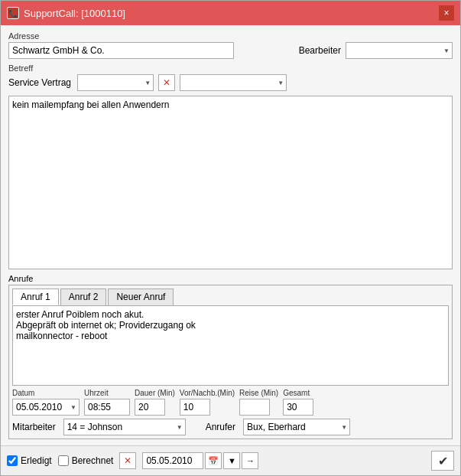 The height and width of the screenshot is (476, 461). What do you see at coordinates (66, 13) in the screenshot?
I see `titlebar-left: 📞 SupportCall: [1000110]` at bounding box center [66, 13].